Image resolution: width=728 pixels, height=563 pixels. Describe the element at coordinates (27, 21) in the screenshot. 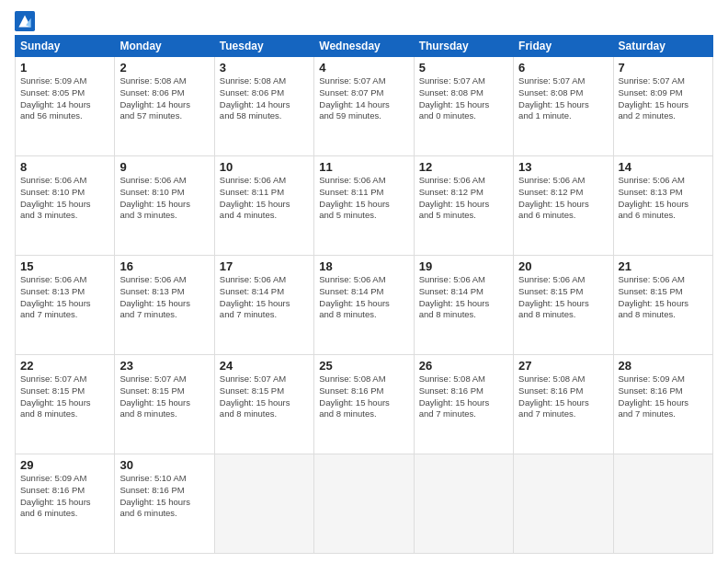

I see `logo` at that location.